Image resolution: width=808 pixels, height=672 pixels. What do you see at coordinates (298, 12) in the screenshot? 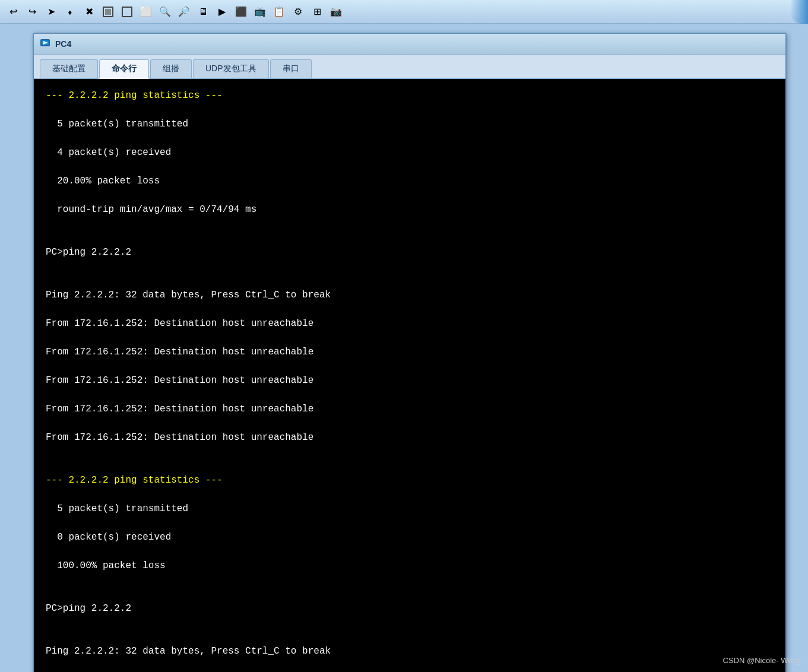
I see `toolbar-icon-16: ⚙` at bounding box center [298, 12].